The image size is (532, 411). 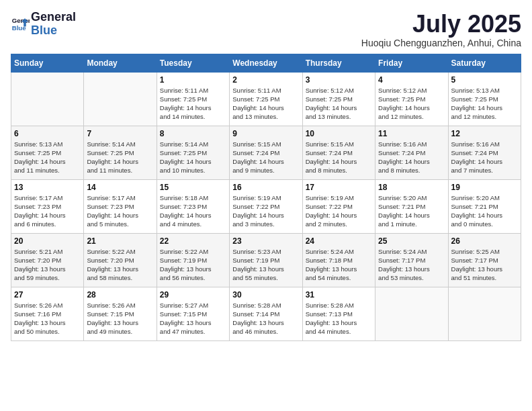 What do you see at coordinates (120, 187) in the screenshot?
I see `day-number: 14` at bounding box center [120, 187].